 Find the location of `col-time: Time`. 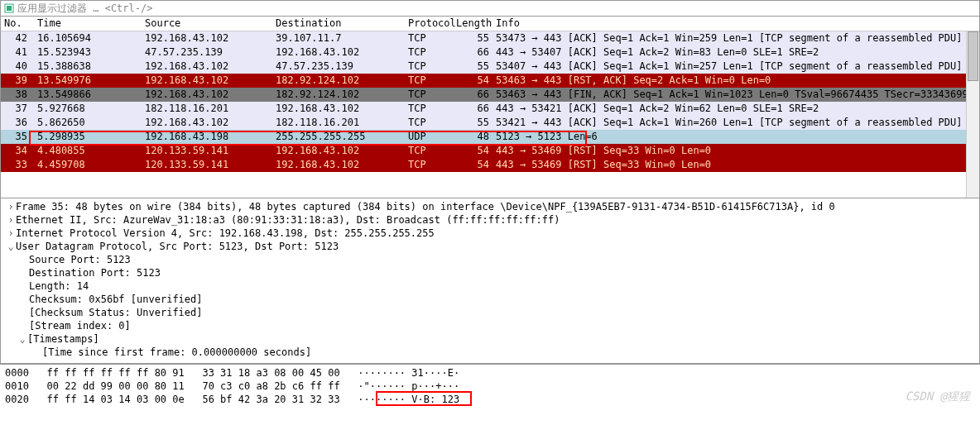

col-time: Time is located at coordinates (88, 23).